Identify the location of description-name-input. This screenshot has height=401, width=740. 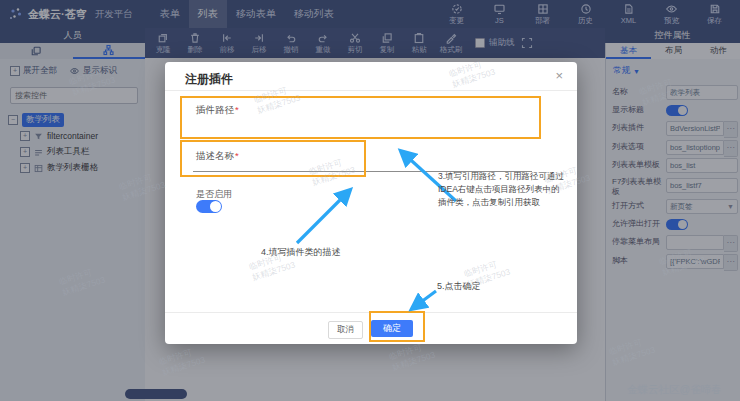
(362, 172).